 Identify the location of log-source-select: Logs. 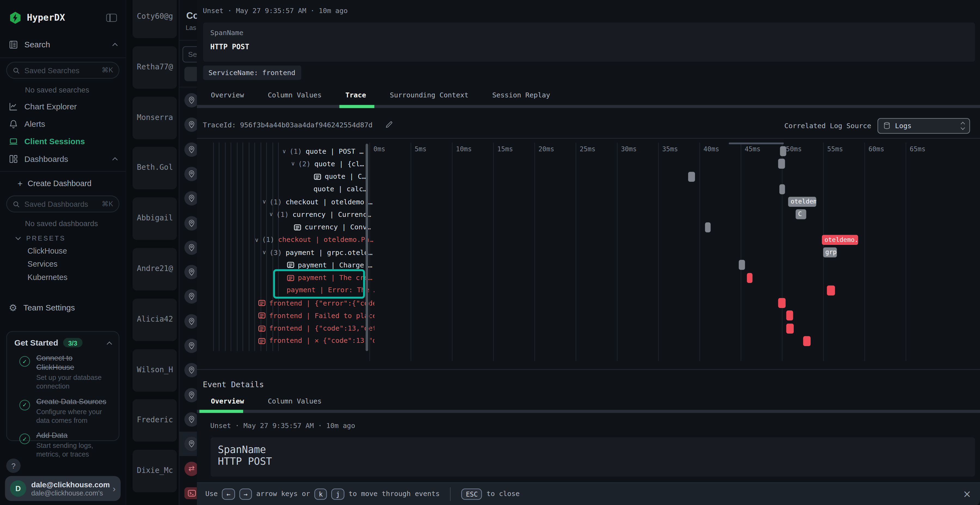
(924, 125).